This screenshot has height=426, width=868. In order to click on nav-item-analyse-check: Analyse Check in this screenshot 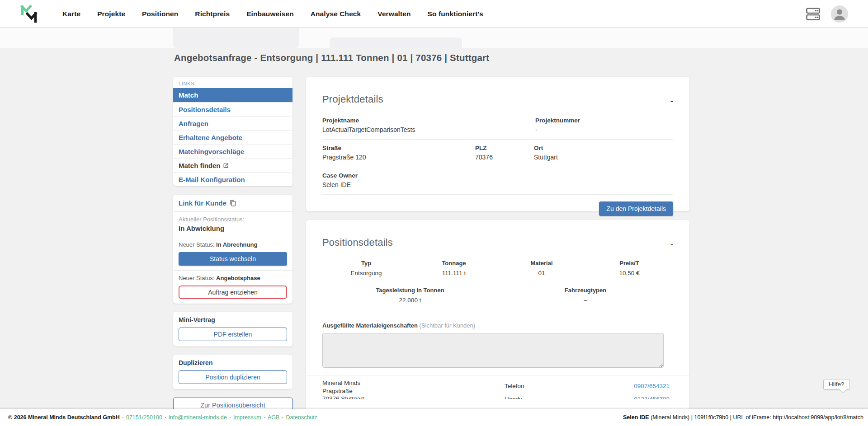, I will do `click(336, 14)`.